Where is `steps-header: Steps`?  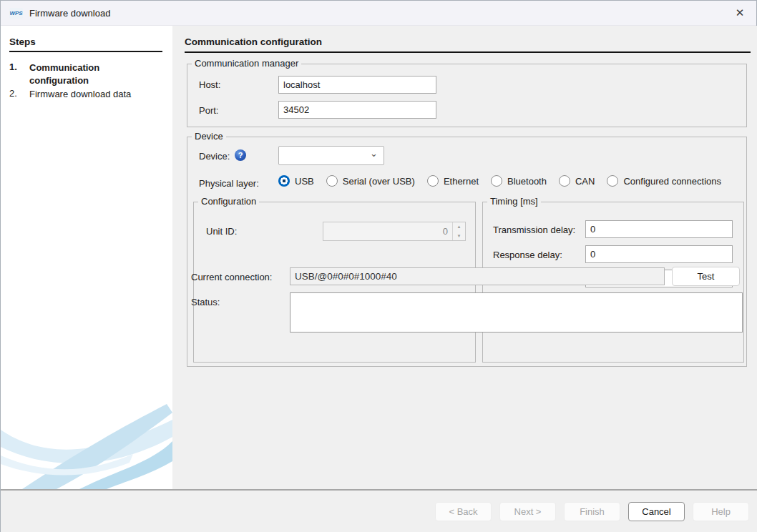 steps-header: Steps is located at coordinates (23, 41).